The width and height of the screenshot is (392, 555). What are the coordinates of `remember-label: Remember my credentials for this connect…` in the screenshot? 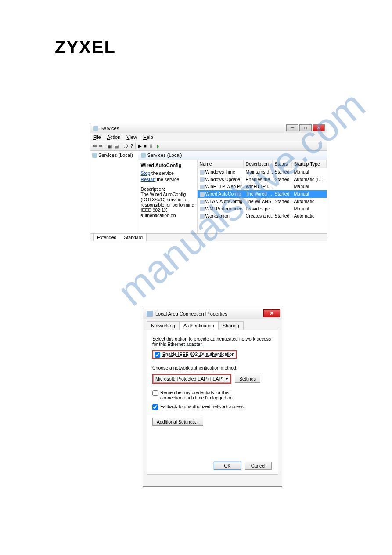 It's located at (206, 395).